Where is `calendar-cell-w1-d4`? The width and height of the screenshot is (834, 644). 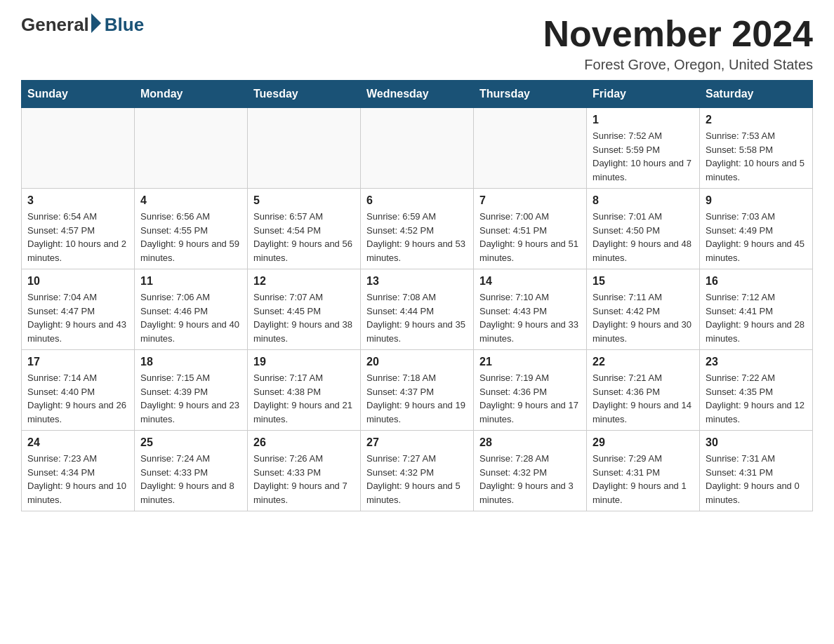 calendar-cell-w1-d4 is located at coordinates (417, 149).